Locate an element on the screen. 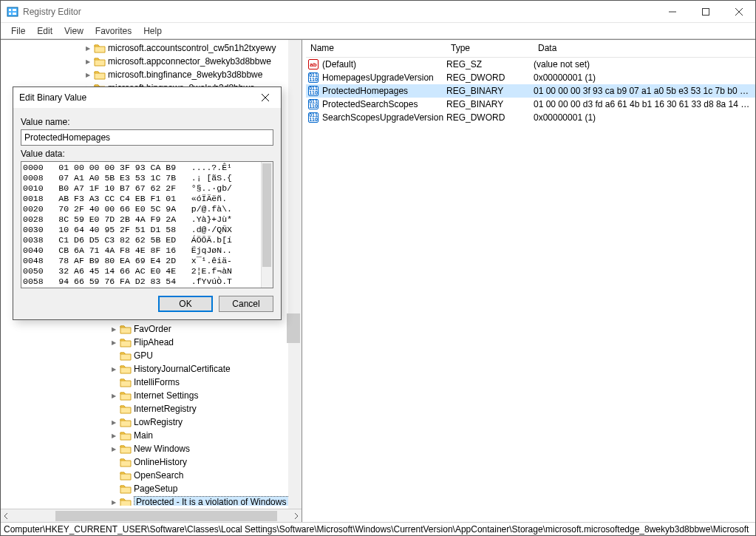 The image size is (756, 536). hex-vscroll-thumb is located at coordinates (267, 215).